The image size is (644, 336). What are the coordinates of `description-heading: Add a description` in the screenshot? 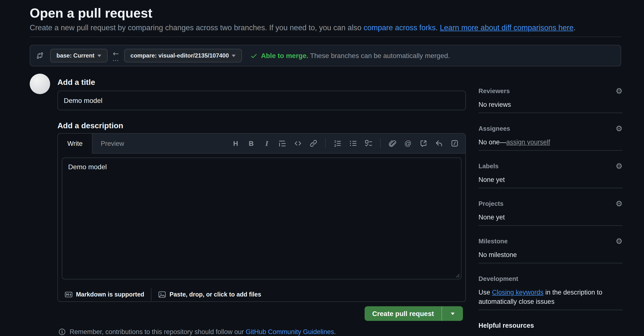 It's located at (90, 126).